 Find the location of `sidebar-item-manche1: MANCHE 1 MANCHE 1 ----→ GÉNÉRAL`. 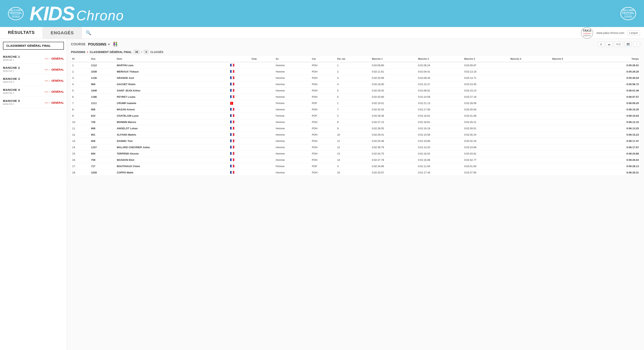

sidebar-item-manche1: MANCHE 1 MANCHE 1 ----→ GÉNÉRAL is located at coordinates (34, 58).